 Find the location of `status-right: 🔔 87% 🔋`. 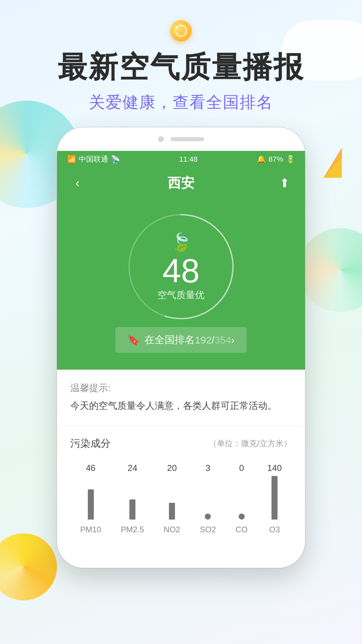

status-right: 🔔 87% 🔋 is located at coordinates (276, 159).